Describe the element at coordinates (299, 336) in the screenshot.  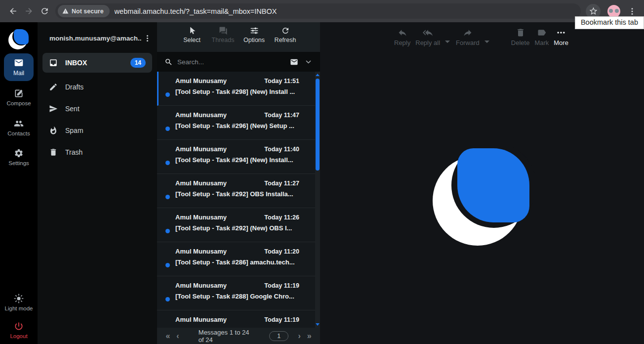
I see `next-page-button: ›` at that location.